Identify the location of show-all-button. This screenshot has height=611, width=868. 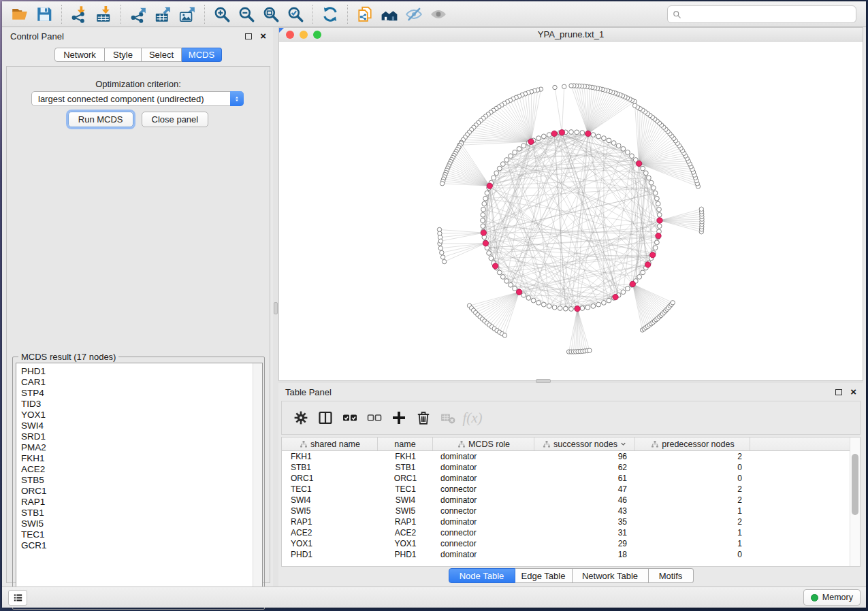
(438, 14).